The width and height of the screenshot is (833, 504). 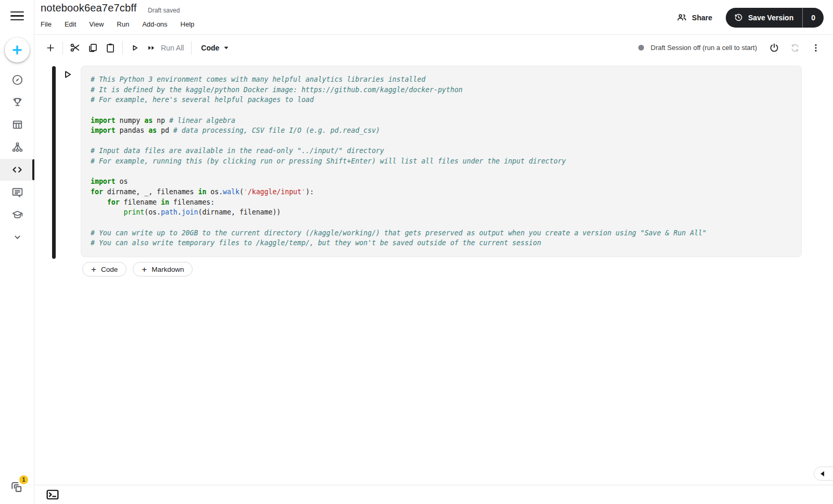 I want to click on comment-icon, so click(x=18, y=193).